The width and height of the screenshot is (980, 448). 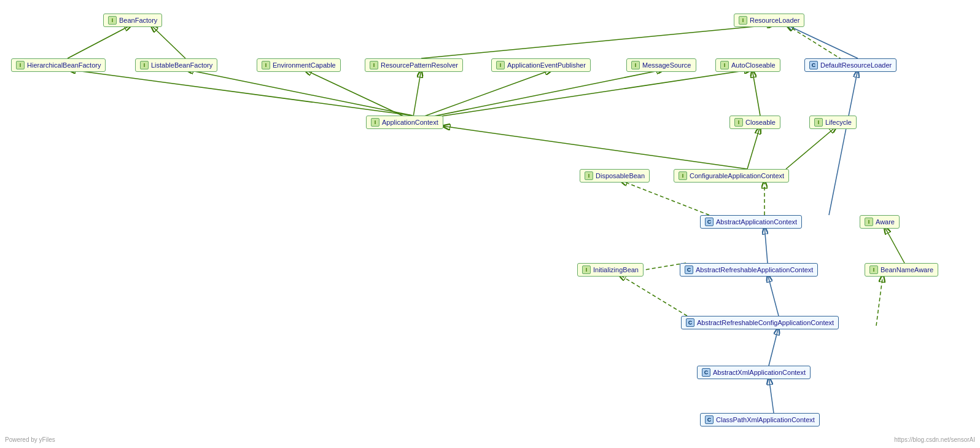 What do you see at coordinates (765, 323) in the screenshot?
I see `node-label: AbstractRefreshableConfigApplicationCont…` at bounding box center [765, 323].